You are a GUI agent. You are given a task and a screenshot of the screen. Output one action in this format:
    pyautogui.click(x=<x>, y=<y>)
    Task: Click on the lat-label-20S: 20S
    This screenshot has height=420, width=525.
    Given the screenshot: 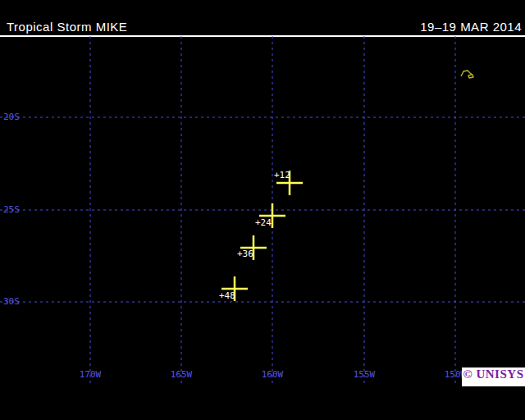 What is the action you would take?
    pyautogui.click(x=11, y=116)
    